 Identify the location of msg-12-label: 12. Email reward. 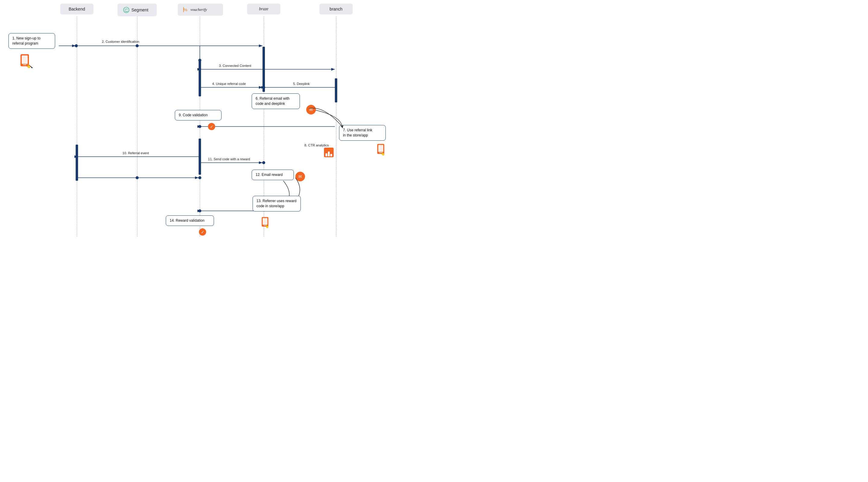
(269, 174).